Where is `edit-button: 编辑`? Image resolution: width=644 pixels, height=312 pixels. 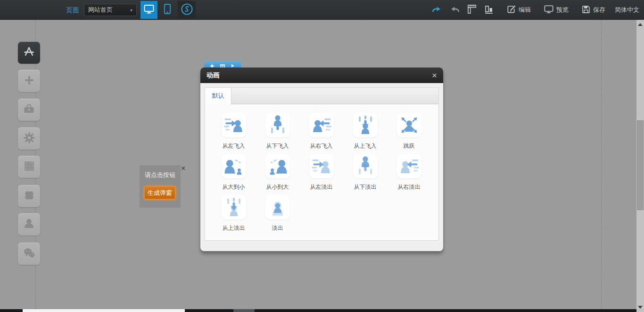
edit-button: 编辑 is located at coordinates (518, 10).